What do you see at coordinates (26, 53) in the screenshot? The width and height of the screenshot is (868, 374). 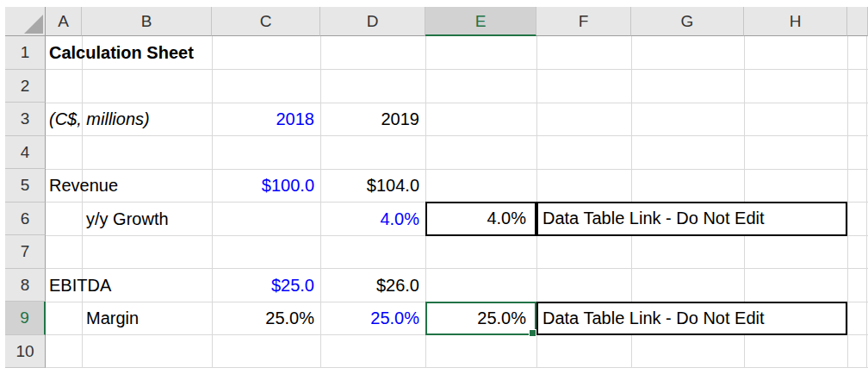 I see `row-header-1: 1` at bounding box center [26, 53].